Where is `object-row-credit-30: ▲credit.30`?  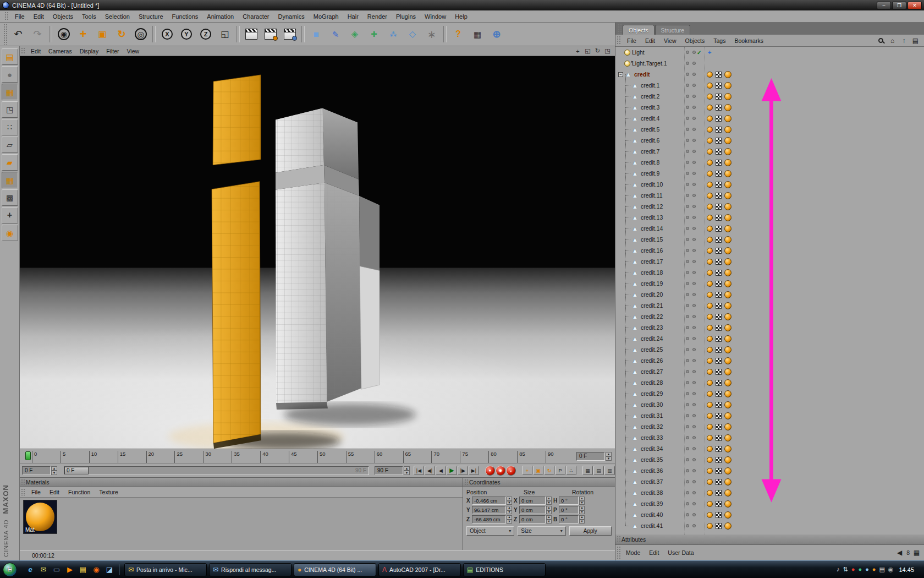
object-row-credit-30: ▲credit.30 is located at coordinates (770, 405).